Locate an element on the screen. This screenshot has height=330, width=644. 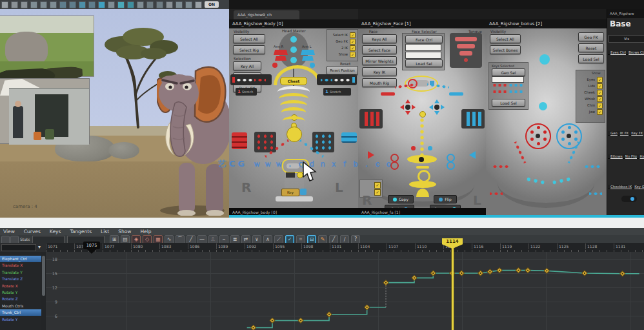
trunk-l-dot is located at coordinates (430, 149).